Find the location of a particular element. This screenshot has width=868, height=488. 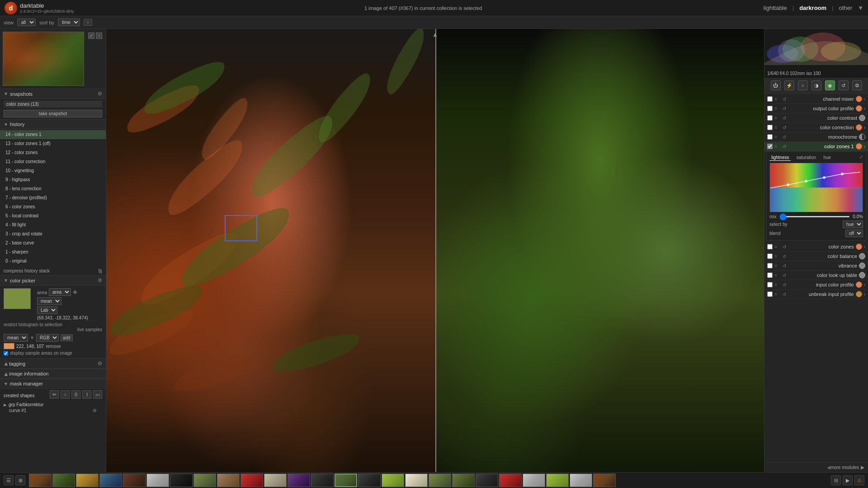

nav-dropdown: ▼ is located at coordinates (861, 8).